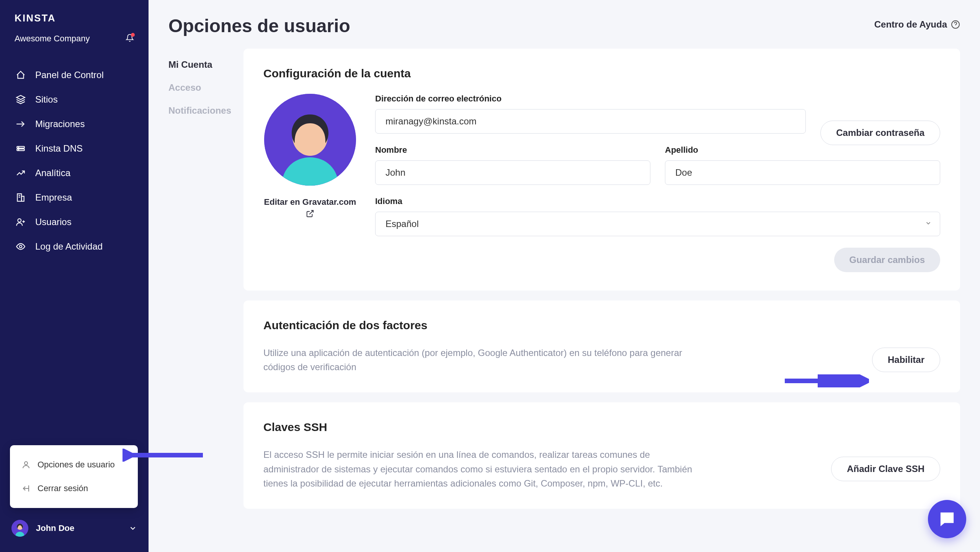  Describe the element at coordinates (917, 24) in the screenshot. I see `help-center-link: Centro de Ayuda` at that location.